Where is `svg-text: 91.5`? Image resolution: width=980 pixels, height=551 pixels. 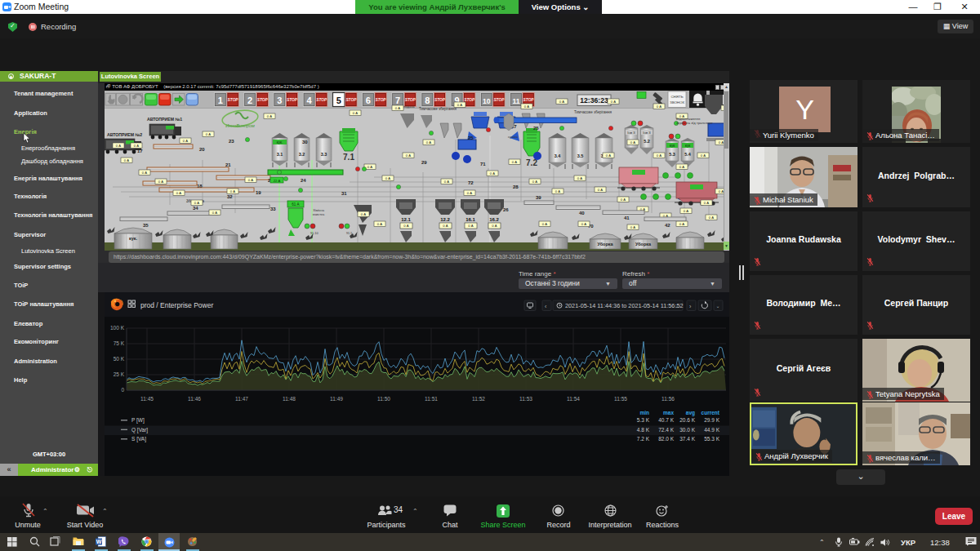 svg-text: 91.5 is located at coordinates (350, 233).